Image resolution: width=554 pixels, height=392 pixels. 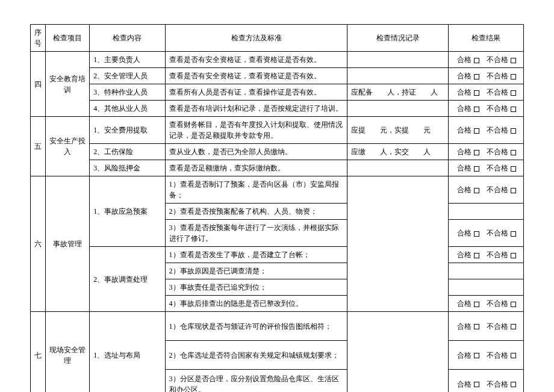 I want to click on item-cell: 安全生产投入, so click(x=67, y=147).